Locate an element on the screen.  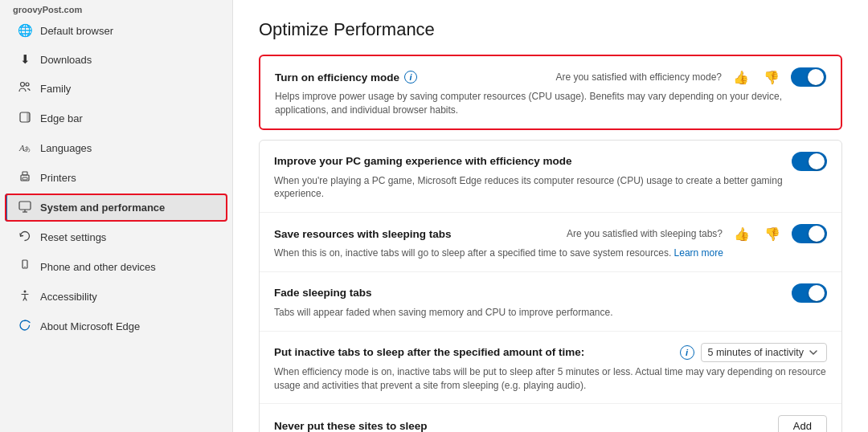
gaming-toggle-track is located at coordinates (809, 161).